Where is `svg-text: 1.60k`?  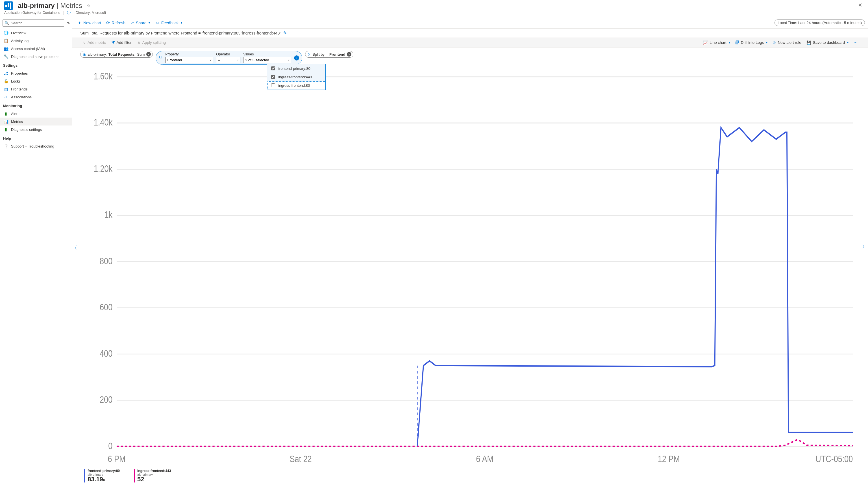
svg-text: 1.60k is located at coordinates (103, 76).